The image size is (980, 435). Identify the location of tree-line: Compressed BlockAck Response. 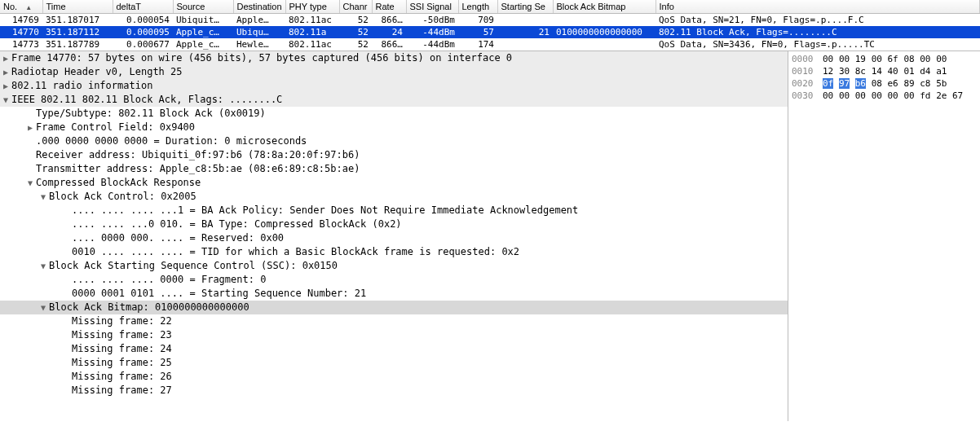
(394, 182).